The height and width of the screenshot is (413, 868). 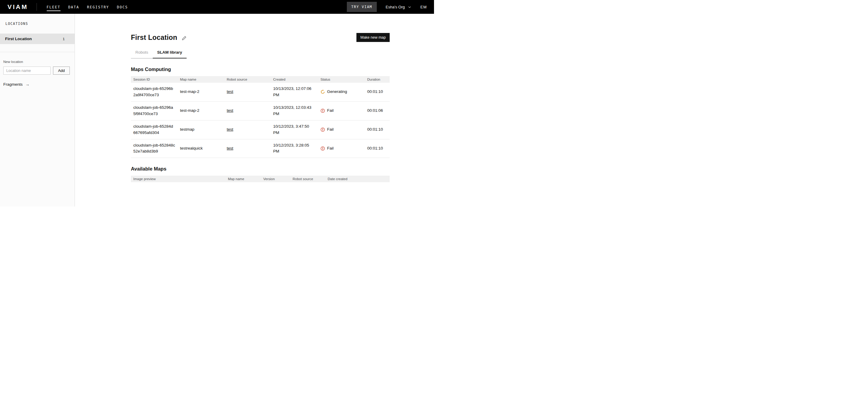 I want to click on fragments-link: Fragments →, so click(x=37, y=84).